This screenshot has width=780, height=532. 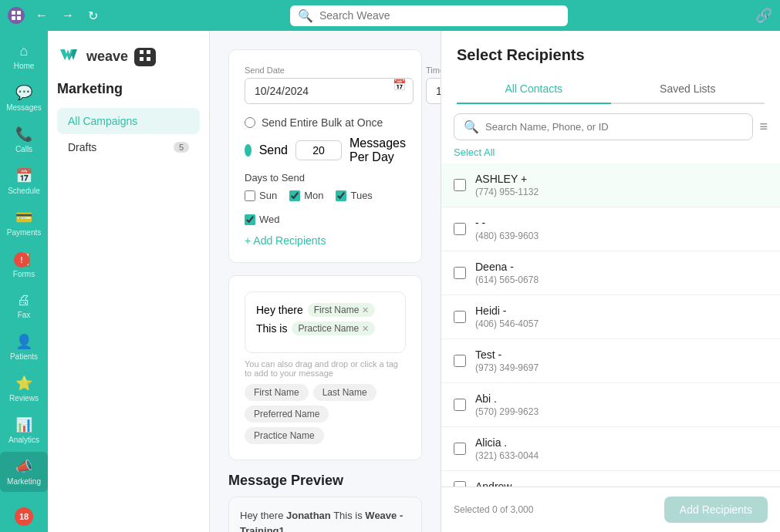 What do you see at coordinates (24, 57) in the screenshot?
I see `sidebar-item-home: ⌂ Home` at bounding box center [24, 57].